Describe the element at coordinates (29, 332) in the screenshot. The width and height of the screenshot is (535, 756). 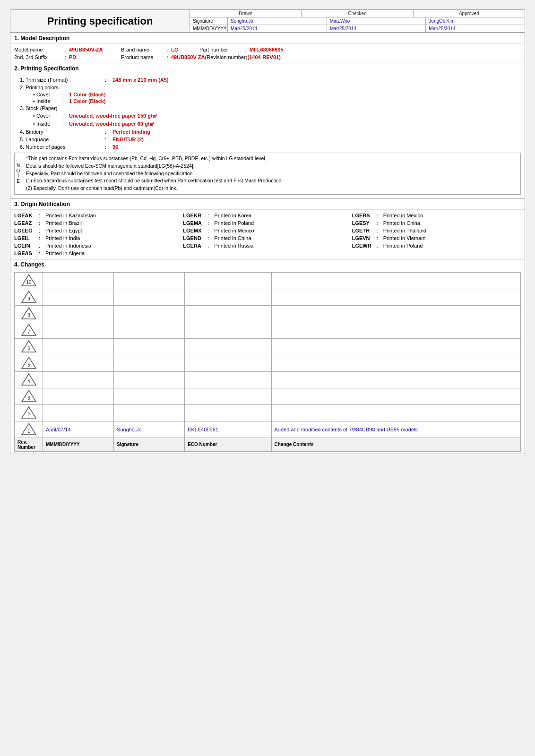
I see `svg-text: 7` at that location.